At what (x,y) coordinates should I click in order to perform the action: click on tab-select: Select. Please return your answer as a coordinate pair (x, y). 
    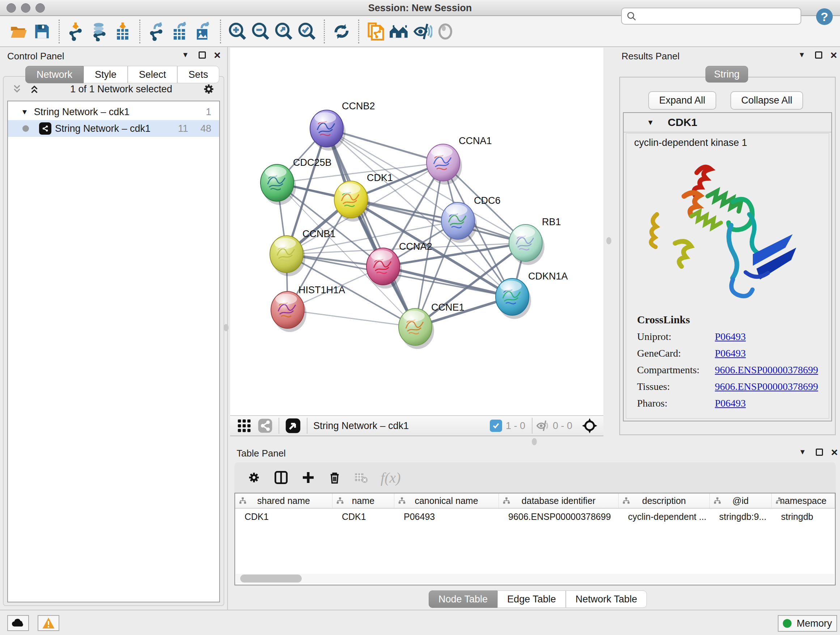
    Looking at the image, I should click on (153, 74).